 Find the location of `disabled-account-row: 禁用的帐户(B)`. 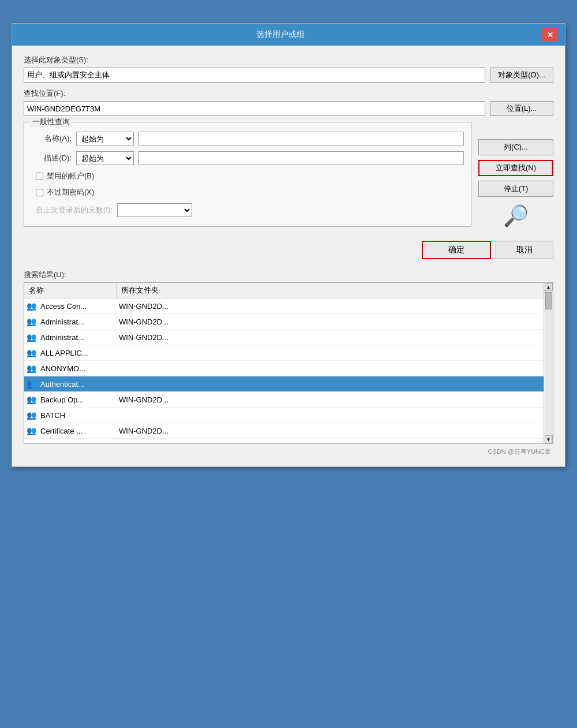

disabled-account-row: 禁用的帐户(B) is located at coordinates (250, 176).